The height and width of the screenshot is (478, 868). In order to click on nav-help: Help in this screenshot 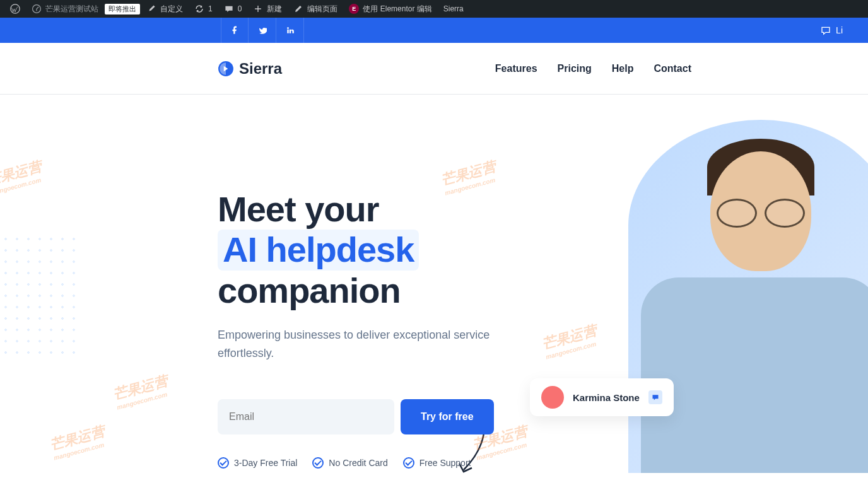, I will do `click(623, 69)`.